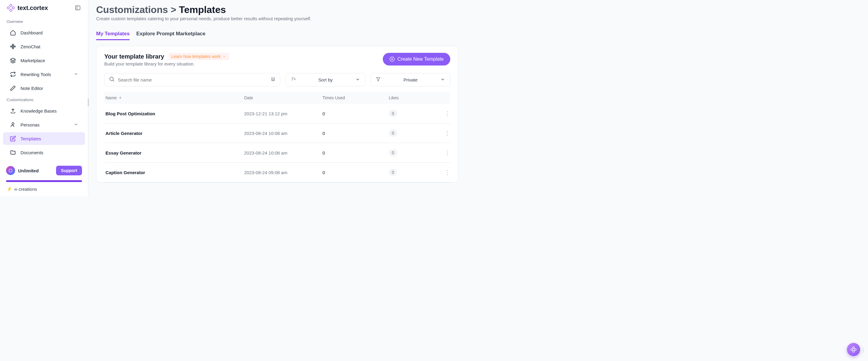  What do you see at coordinates (13, 138) in the screenshot?
I see `edit-icon` at bounding box center [13, 138].